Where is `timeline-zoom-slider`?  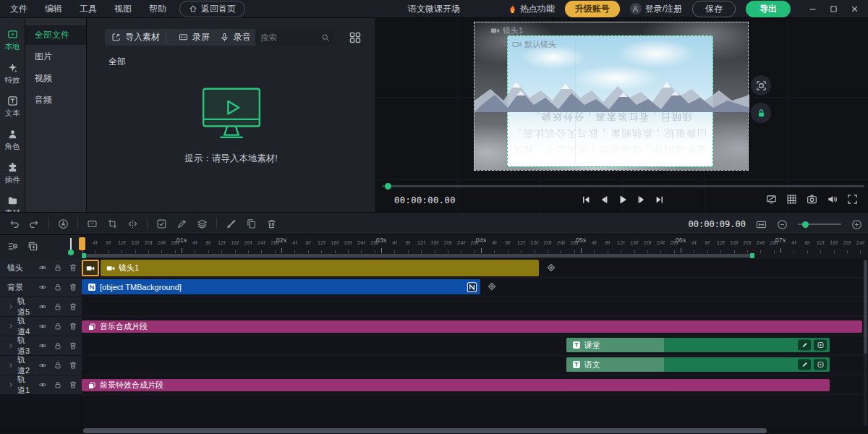 timeline-zoom-slider is located at coordinates (820, 224).